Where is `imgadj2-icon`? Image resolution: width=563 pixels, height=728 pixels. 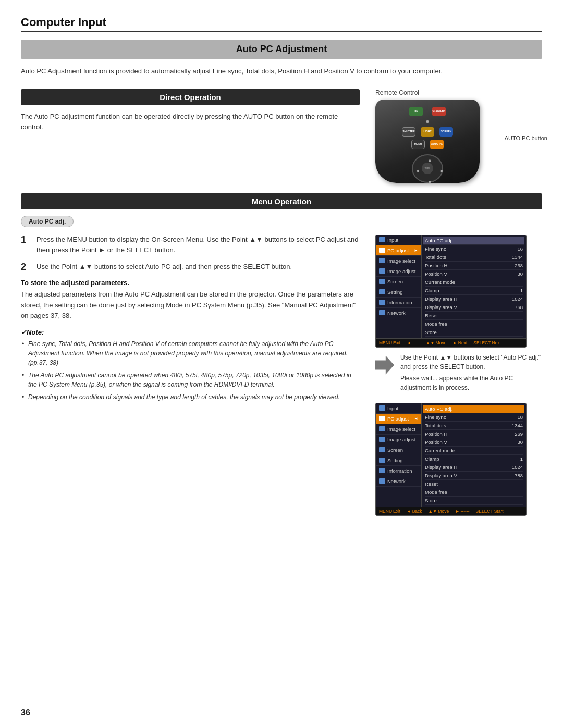
imgadj2-icon is located at coordinates (382, 439).